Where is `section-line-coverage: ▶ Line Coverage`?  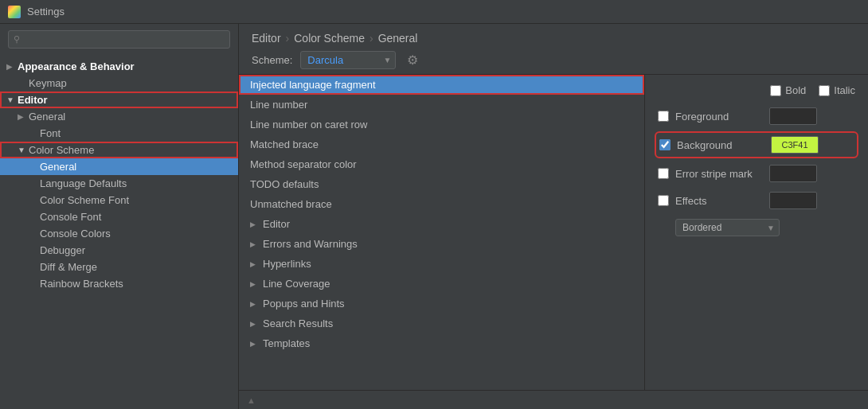
section-line-coverage: ▶ Line Coverage is located at coordinates (441, 283).